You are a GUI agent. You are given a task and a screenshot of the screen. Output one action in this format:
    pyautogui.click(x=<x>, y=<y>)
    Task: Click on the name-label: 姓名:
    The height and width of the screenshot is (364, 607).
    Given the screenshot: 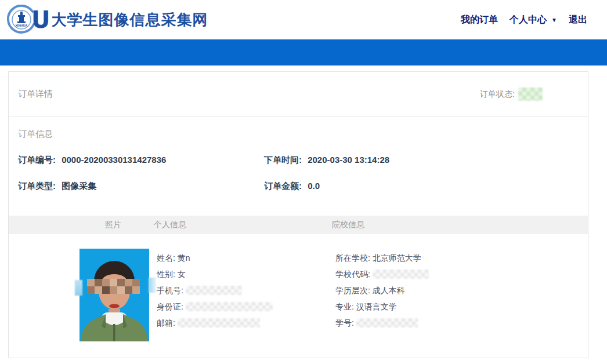 What is the action you would take?
    pyautogui.click(x=166, y=258)
    